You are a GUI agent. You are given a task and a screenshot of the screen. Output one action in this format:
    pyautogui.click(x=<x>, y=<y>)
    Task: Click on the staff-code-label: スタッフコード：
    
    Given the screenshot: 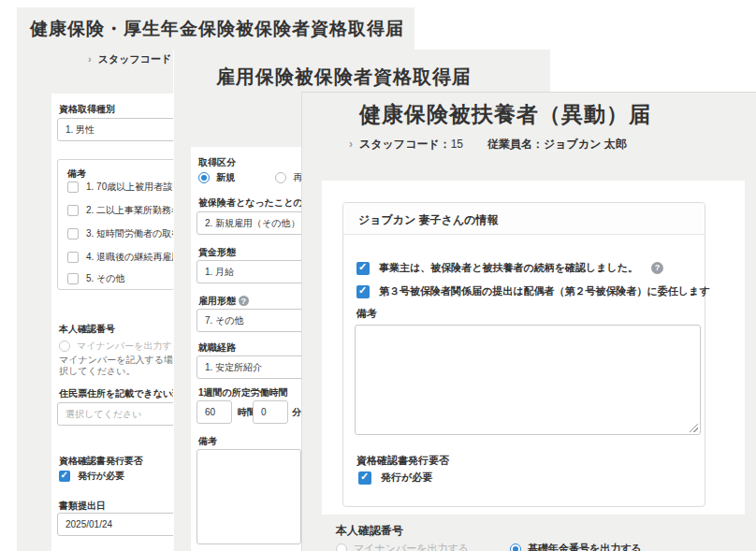 What is the action you would take?
    pyautogui.click(x=405, y=144)
    